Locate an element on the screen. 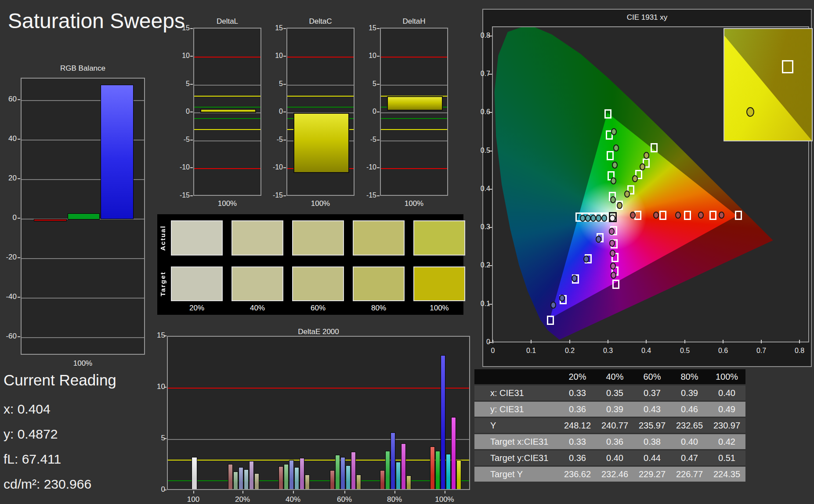  measured-dot-blue is located at coordinates (575, 278).